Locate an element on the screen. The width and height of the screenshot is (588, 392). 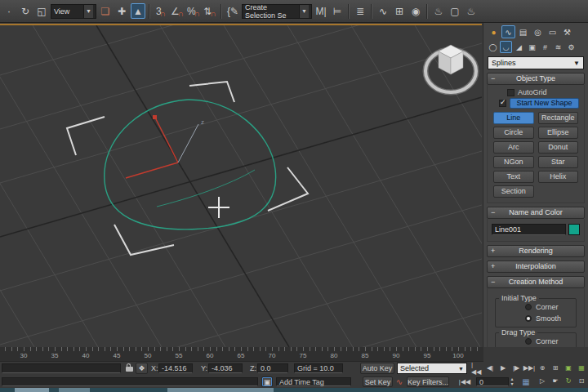
category-cameras-icon: ▣ is located at coordinates (532, 47).